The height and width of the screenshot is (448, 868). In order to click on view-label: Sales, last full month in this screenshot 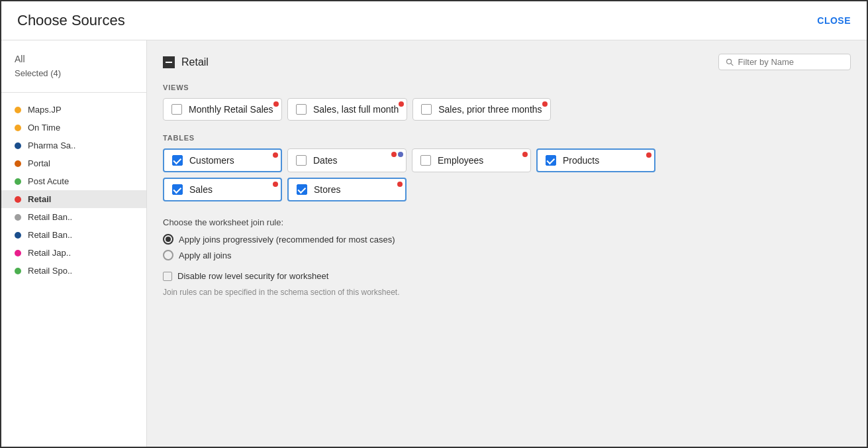, I will do `click(356, 109)`.